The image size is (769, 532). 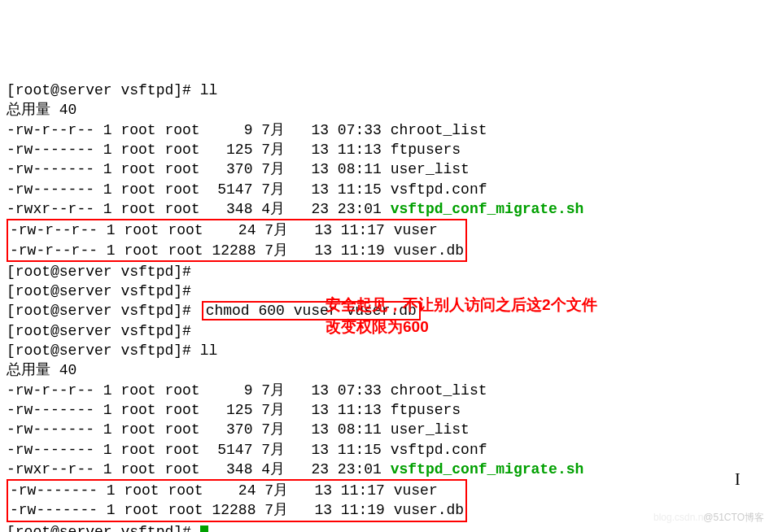 I want to click on highlight-box-vuser-files-1: -rw-r--r-- 1 root root 24 7月 13 11:17 vu…, so click(x=237, y=241).